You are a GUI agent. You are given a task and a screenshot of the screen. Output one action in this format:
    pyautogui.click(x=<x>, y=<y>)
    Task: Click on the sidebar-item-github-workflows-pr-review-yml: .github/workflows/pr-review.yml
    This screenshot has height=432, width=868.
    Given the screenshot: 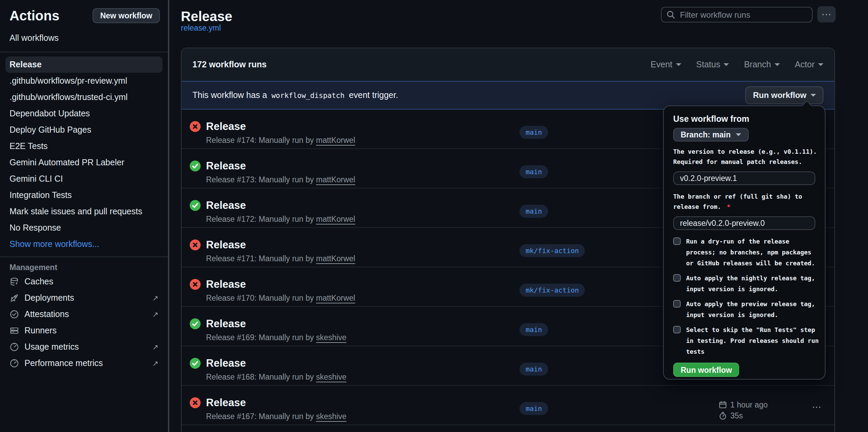 What is the action you would take?
    pyautogui.click(x=84, y=81)
    